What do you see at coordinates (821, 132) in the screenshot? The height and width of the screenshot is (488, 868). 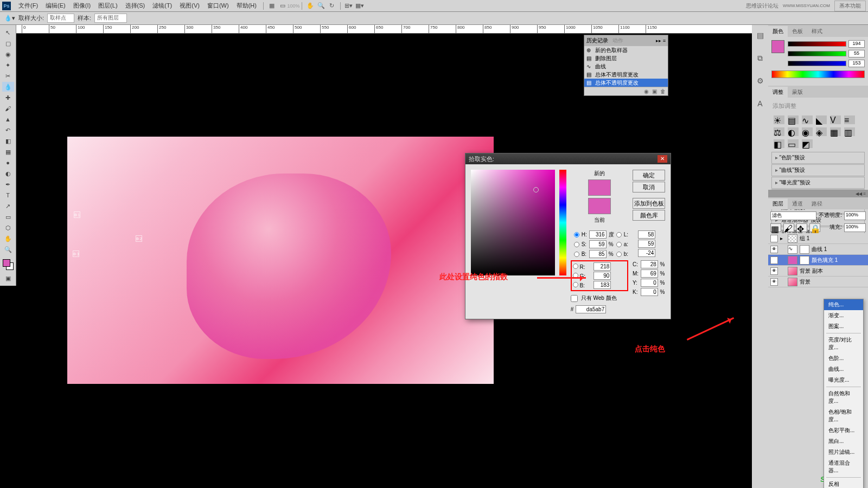 I see `mixer-adj-icon: ◈` at bounding box center [821, 132].